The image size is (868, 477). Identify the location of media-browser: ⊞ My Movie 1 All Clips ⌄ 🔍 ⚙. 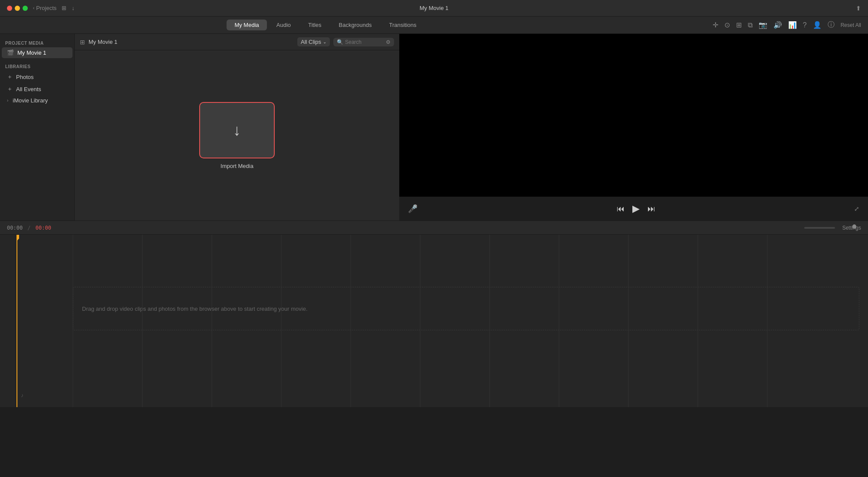
(237, 127).